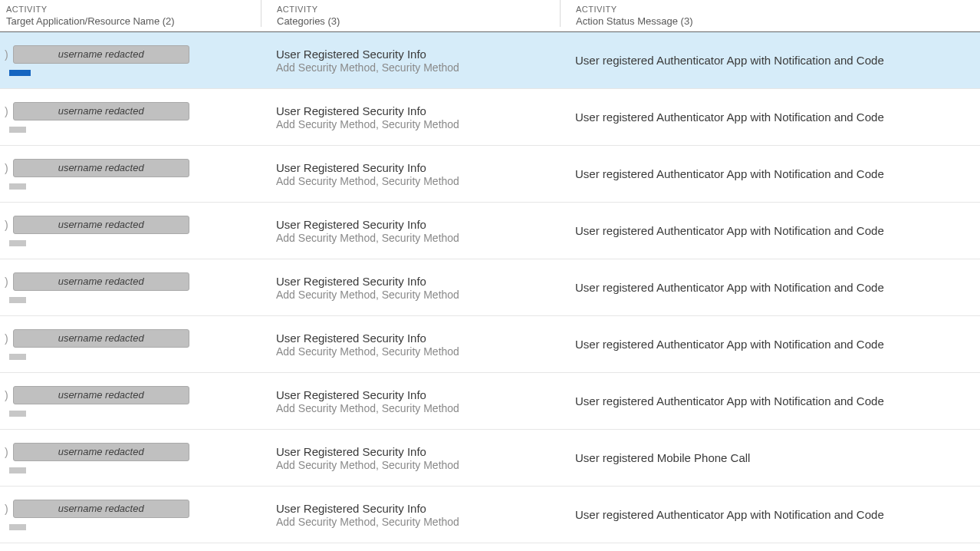 The height and width of the screenshot is (551, 980). I want to click on column-header-status: ACTIVITY Action Status Message (3), so click(770, 14).